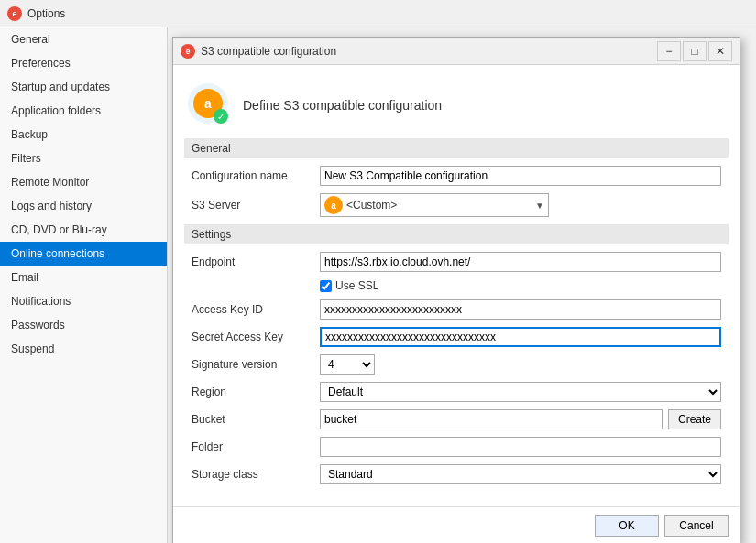  What do you see at coordinates (268, 51) in the screenshot?
I see `modal-title: S3 compatible configuration` at bounding box center [268, 51].